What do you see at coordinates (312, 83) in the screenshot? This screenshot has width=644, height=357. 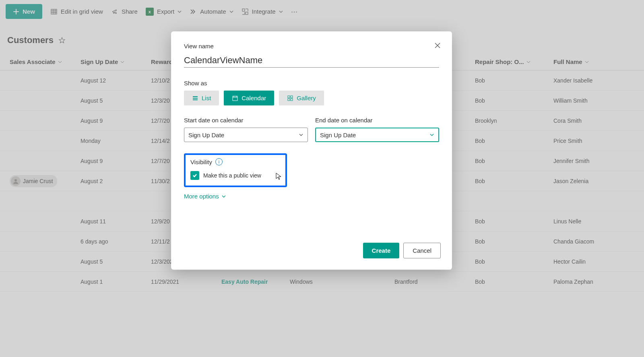 I see `show-as-label: Show as` at bounding box center [312, 83].